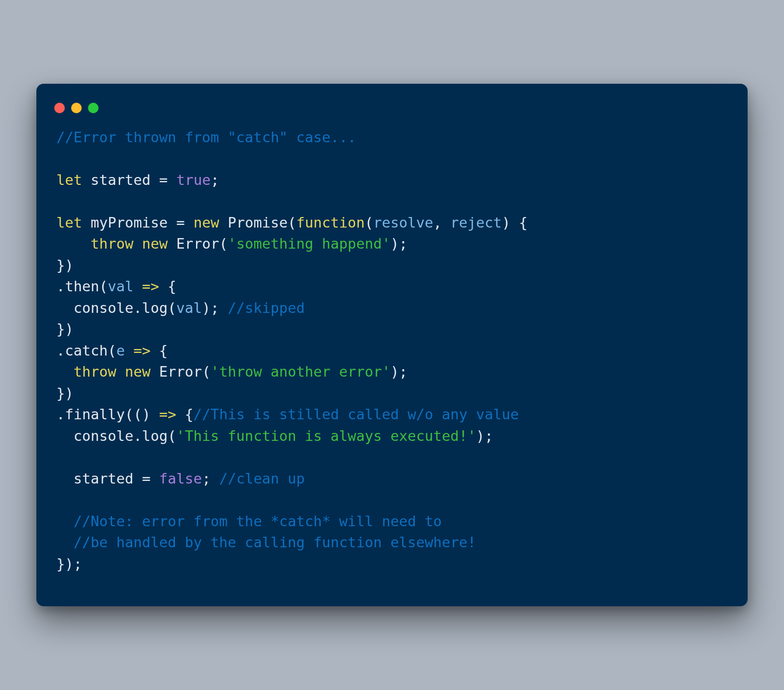  Describe the element at coordinates (392, 372) in the screenshot. I see `code-line: throw new Error('throw another error');` at that location.